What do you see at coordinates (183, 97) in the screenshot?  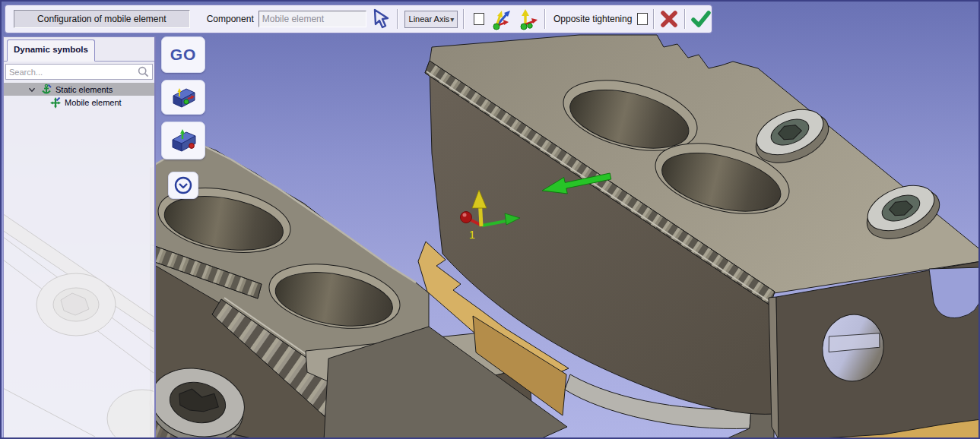 I see `static-element-block-button` at bounding box center [183, 97].